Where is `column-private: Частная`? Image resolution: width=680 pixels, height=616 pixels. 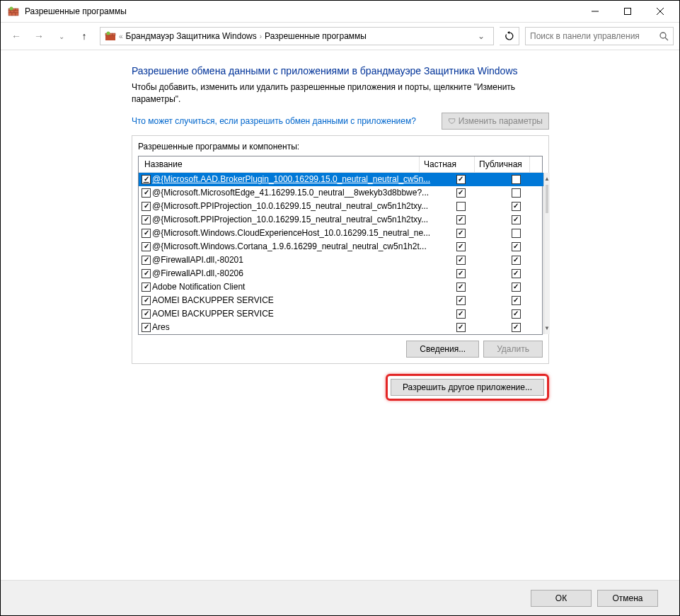 column-private: Частная is located at coordinates (447, 164).